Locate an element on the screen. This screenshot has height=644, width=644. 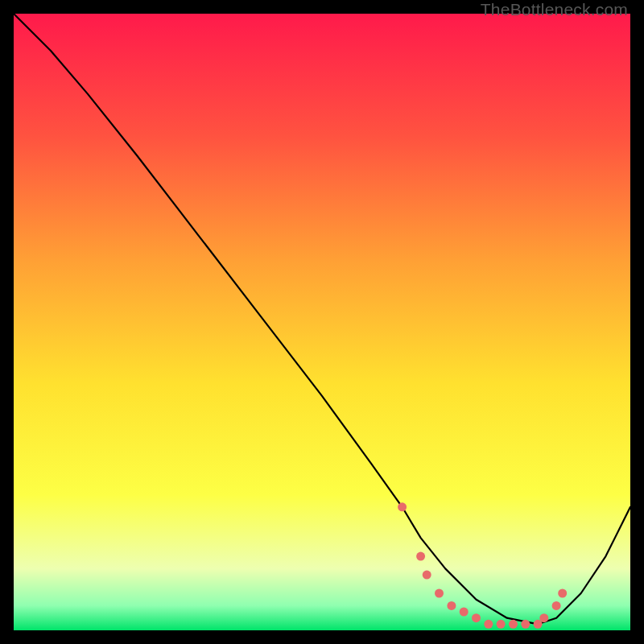
watermark-text: TheBottleneck.com is located at coordinates (554, 10).